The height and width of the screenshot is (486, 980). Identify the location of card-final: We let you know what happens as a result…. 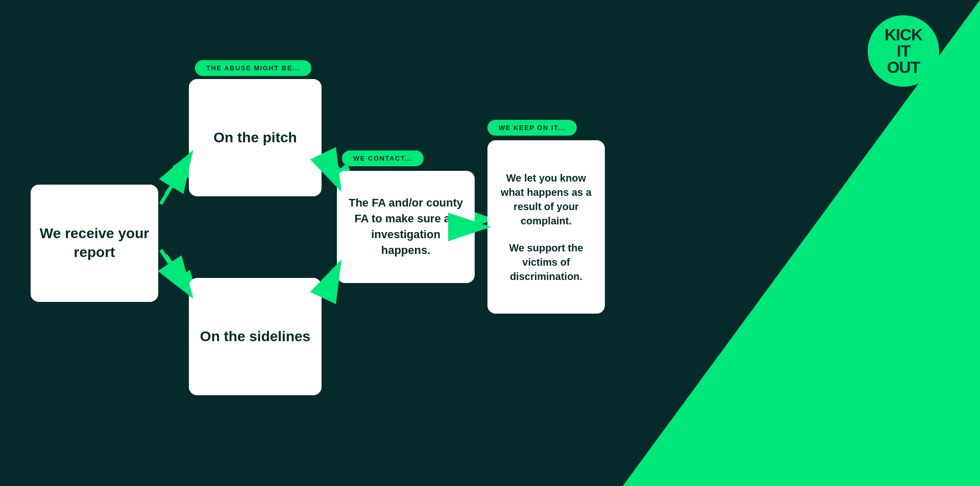
(546, 227).